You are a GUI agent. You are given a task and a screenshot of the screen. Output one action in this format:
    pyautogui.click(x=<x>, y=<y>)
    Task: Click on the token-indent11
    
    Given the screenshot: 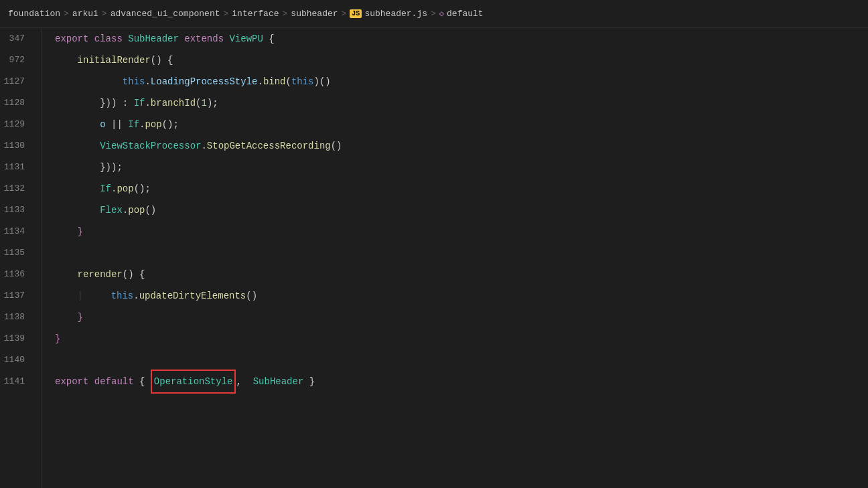 What is the action you would take?
    pyautogui.click(x=66, y=296)
    